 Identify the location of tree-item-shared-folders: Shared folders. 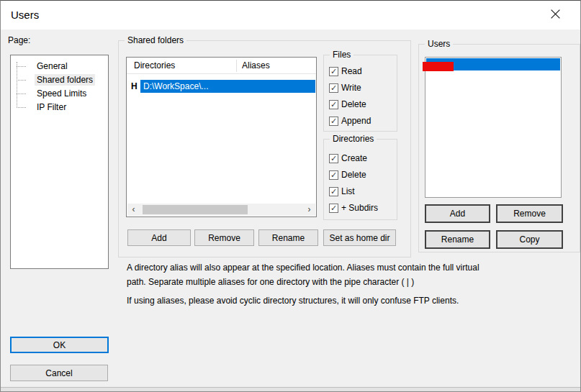
(59, 81).